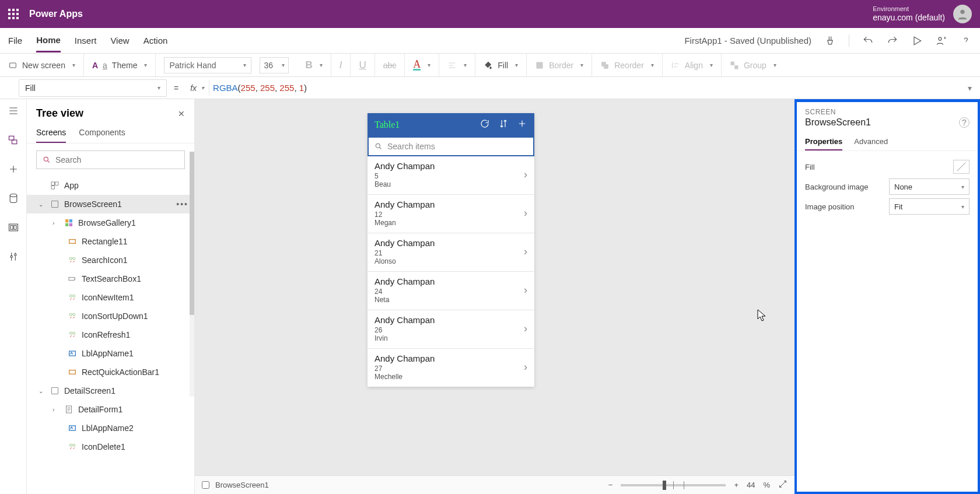 The height and width of the screenshot is (494, 980). I want to click on tree-close-icon: ✕, so click(181, 114).